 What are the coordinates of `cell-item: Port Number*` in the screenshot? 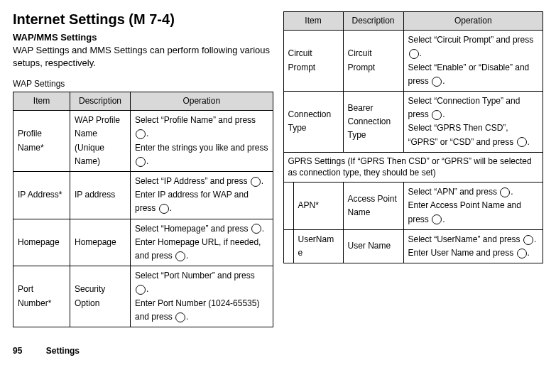 It's located at (42, 297).